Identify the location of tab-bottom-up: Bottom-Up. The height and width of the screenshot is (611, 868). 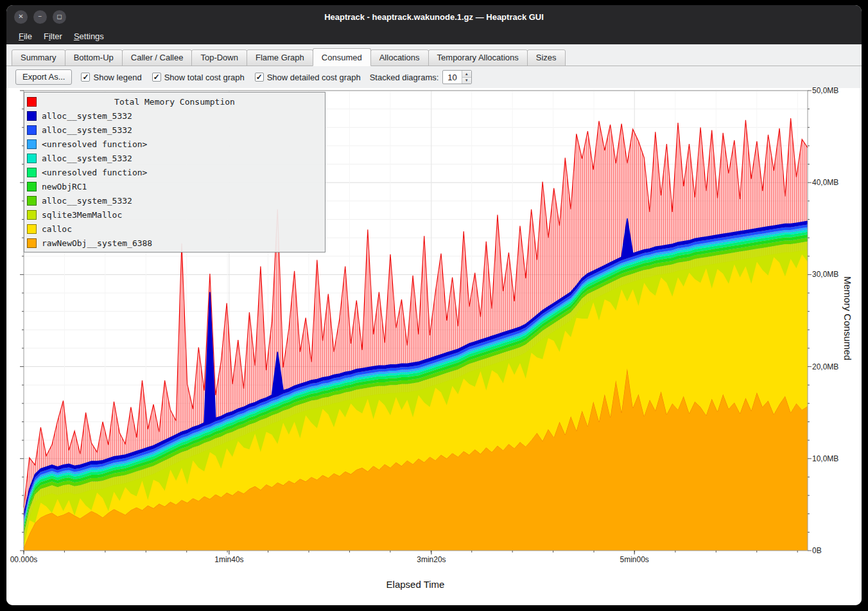
(94, 58).